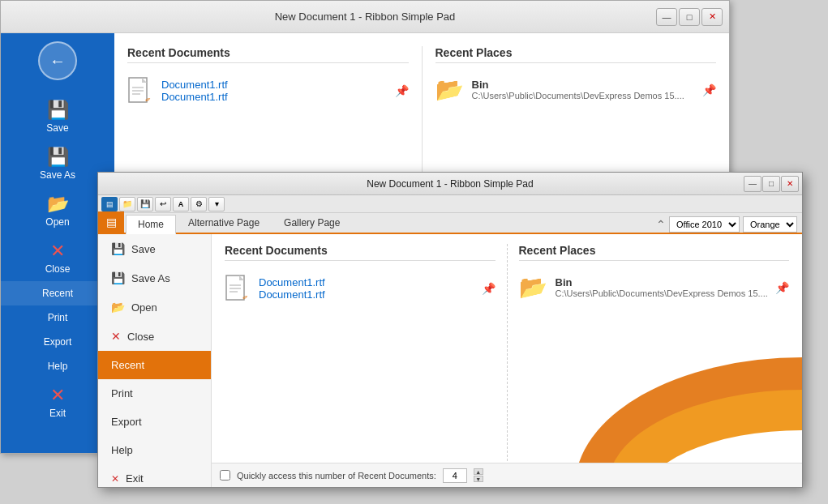  Describe the element at coordinates (151, 224) in the screenshot. I see `tab-home: Home` at that location.